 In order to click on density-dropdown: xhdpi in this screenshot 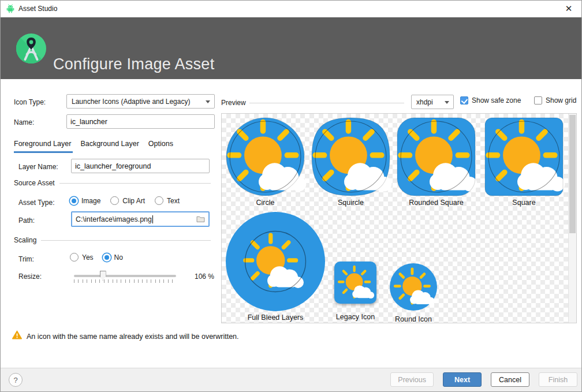, I will do `click(432, 102)`.